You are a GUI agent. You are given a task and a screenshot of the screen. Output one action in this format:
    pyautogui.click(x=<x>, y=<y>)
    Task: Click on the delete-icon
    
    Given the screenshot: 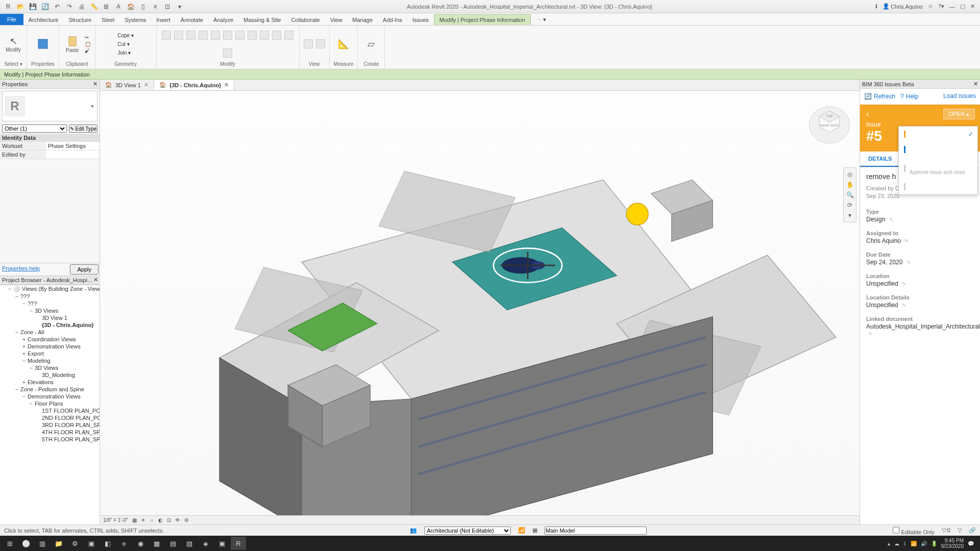 What is the action you would take?
    pyautogui.click(x=228, y=53)
    